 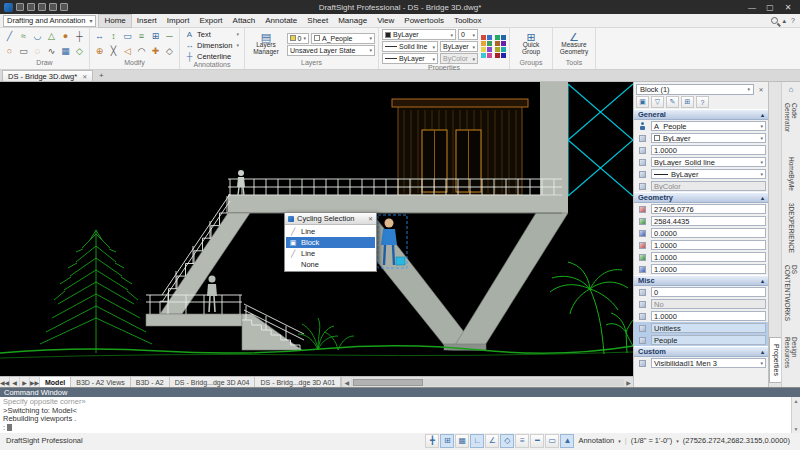 What do you see at coordinates (468, 21) in the screenshot?
I see `tab-toolbox: Toolbox` at bounding box center [468, 21].